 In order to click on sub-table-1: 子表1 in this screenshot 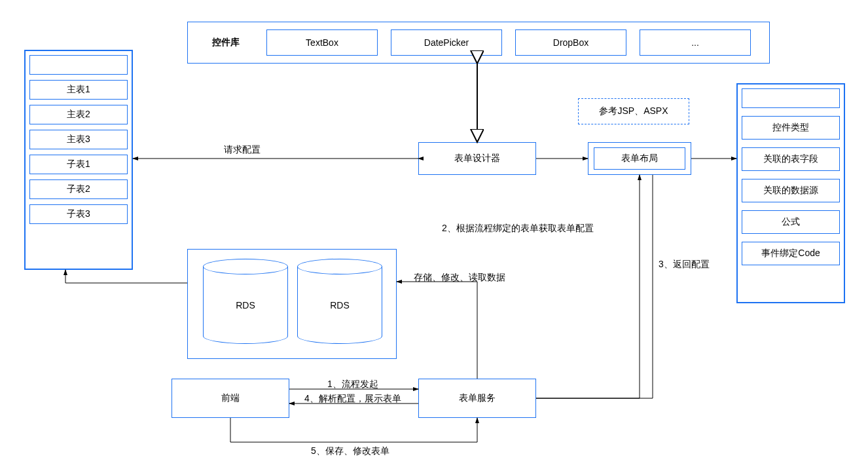, I will do `click(79, 164)`.